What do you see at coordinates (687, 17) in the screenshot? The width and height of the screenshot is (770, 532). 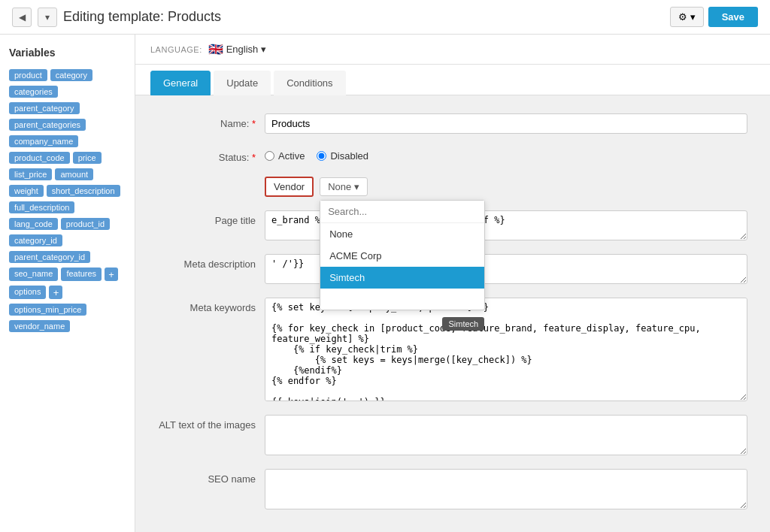 I see `gear-button: ⚙ ▾` at bounding box center [687, 17].